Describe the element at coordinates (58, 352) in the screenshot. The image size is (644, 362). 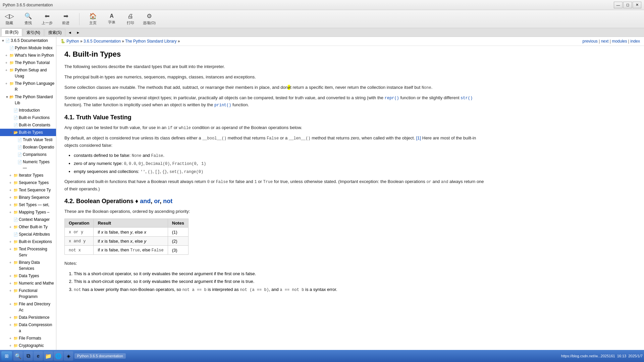
I see `taskbar-app-chrome: 🌐` at that location.